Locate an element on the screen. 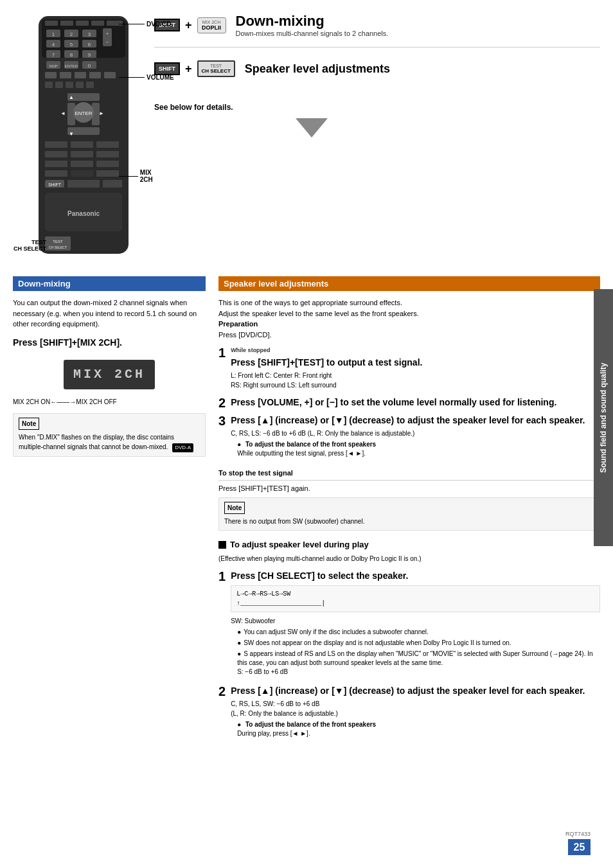 The image size is (613, 868). downmix-note: Note When "D.MIX" flashes on the display… is located at coordinates (109, 435).